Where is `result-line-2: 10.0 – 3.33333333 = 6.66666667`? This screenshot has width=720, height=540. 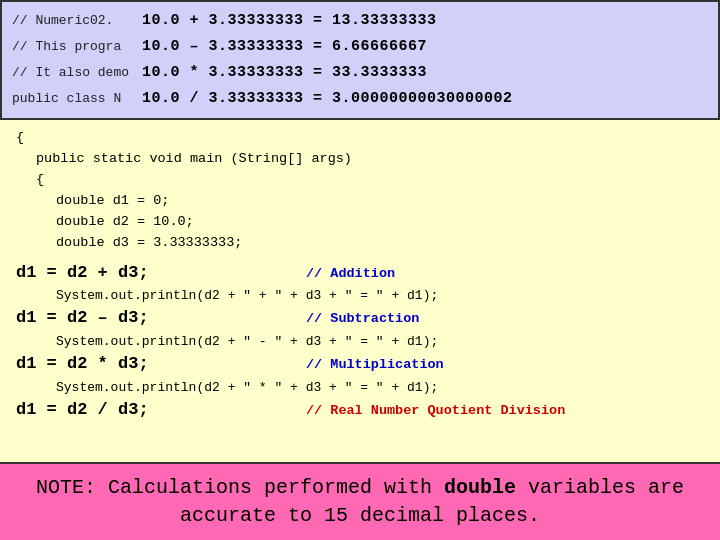
result-line-2: 10.0 – 3.33333333 = 6.66666667 is located at coordinates (425, 47).